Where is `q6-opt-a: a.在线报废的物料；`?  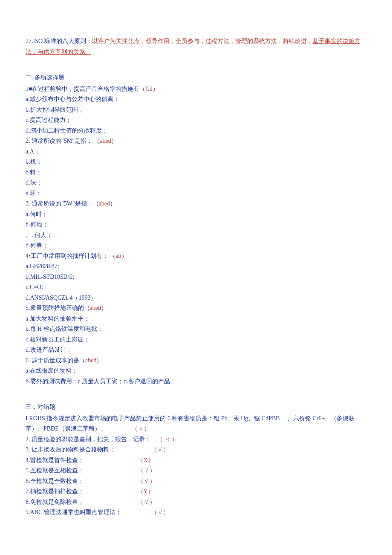 q6-opt-a: a.在线报废的物料； is located at coordinates (196, 371).